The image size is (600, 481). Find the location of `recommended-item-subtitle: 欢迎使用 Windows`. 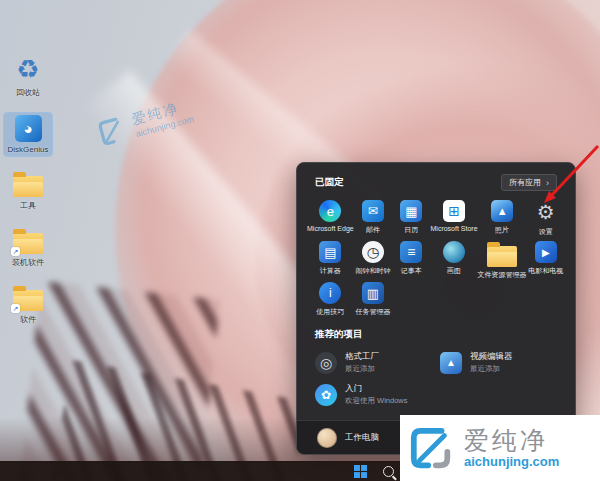

recommended-item-subtitle: 欢迎使用 Windows is located at coordinates (376, 401).